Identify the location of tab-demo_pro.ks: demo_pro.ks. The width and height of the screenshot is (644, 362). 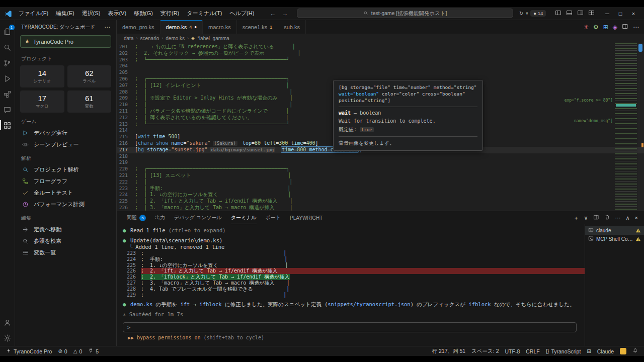
(139, 27).